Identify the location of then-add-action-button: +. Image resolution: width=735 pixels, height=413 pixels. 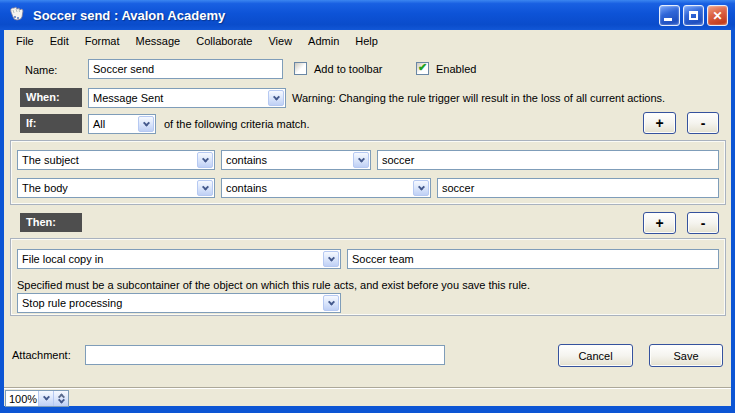
(660, 223).